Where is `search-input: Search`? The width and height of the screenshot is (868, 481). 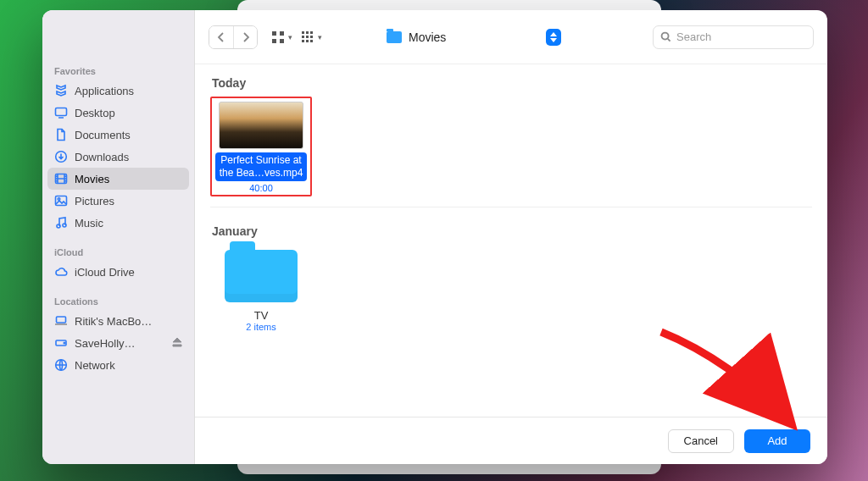 search-input: Search is located at coordinates (733, 37).